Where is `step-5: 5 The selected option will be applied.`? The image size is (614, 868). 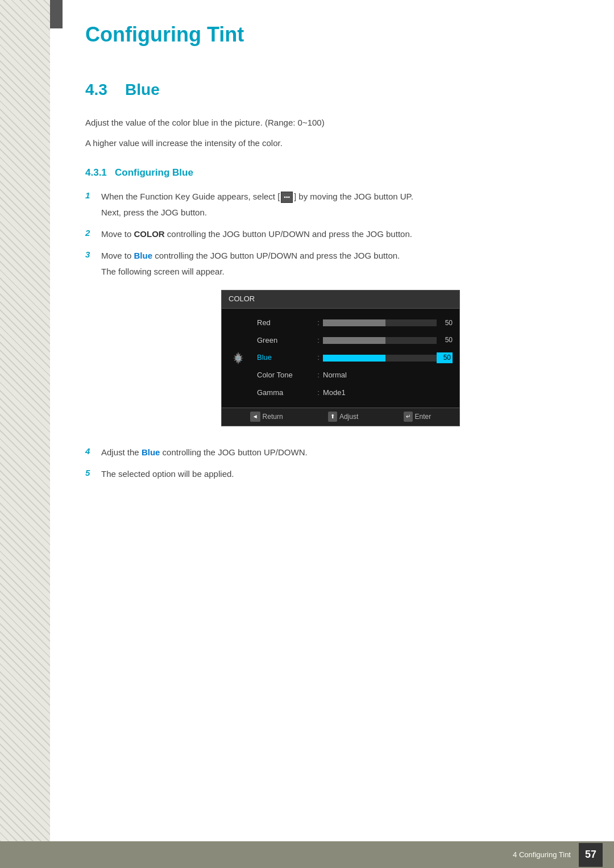 step-5: 5 The selected option will be applied. is located at coordinates (333, 474).